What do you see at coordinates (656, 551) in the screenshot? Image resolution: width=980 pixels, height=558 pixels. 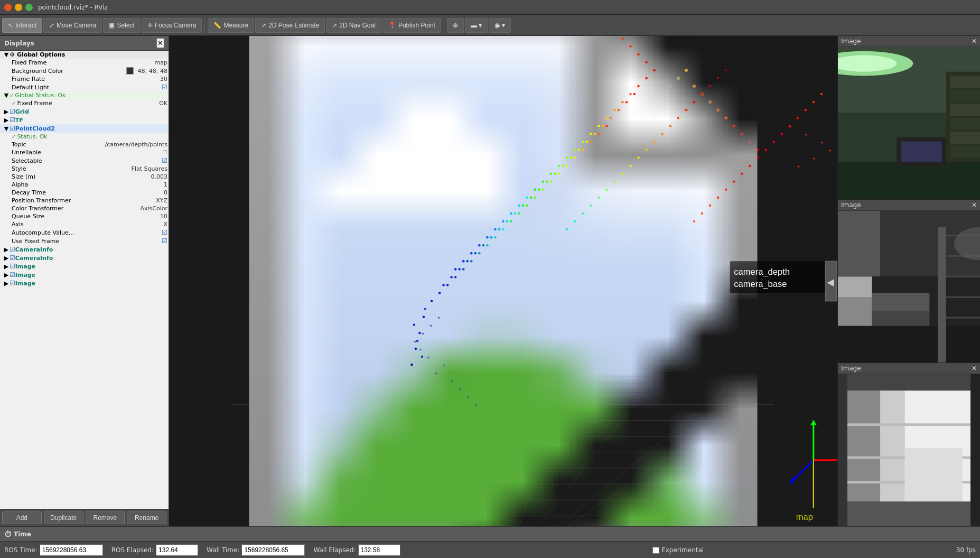 I see `experimental-checkbox` at bounding box center [656, 551].